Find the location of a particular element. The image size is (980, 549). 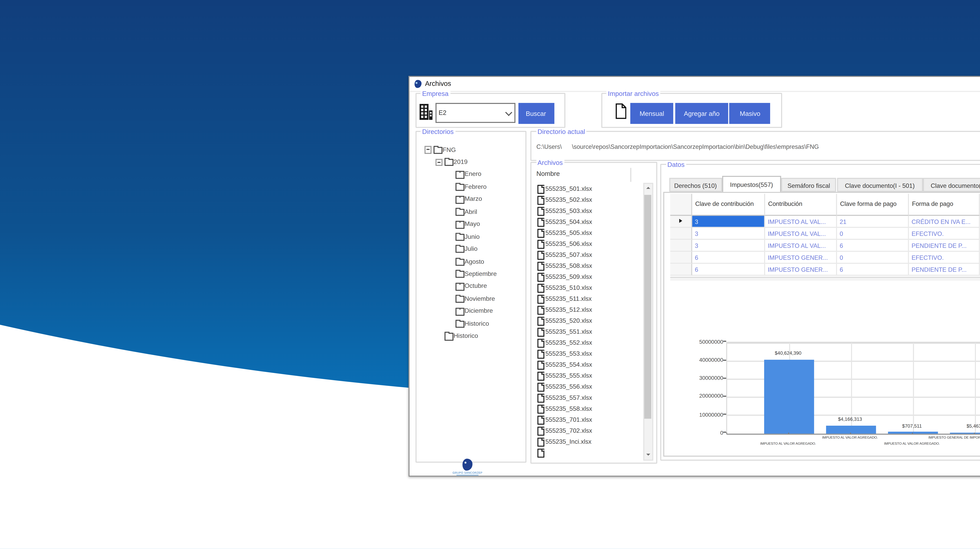

empresa-combobox: E2 is located at coordinates (475, 113).